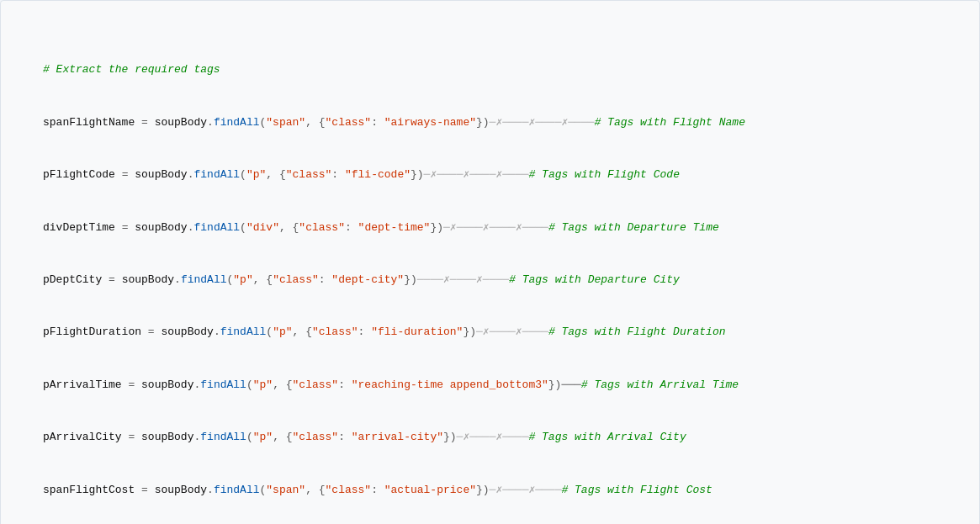 Image resolution: width=980 pixels, height=524 pixels. What do you see at coordinates (486, 71) in the screenshot?
I see `code-line-1: # Extract the required tags` at bounding box center [486, 71].